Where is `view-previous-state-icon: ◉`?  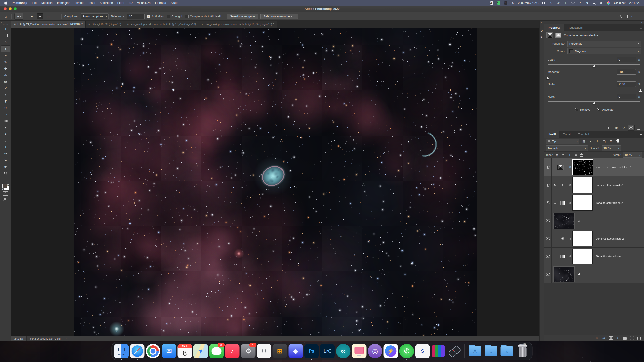
view-previous-state-icon: ◉ is located at coordinates (616, 128).